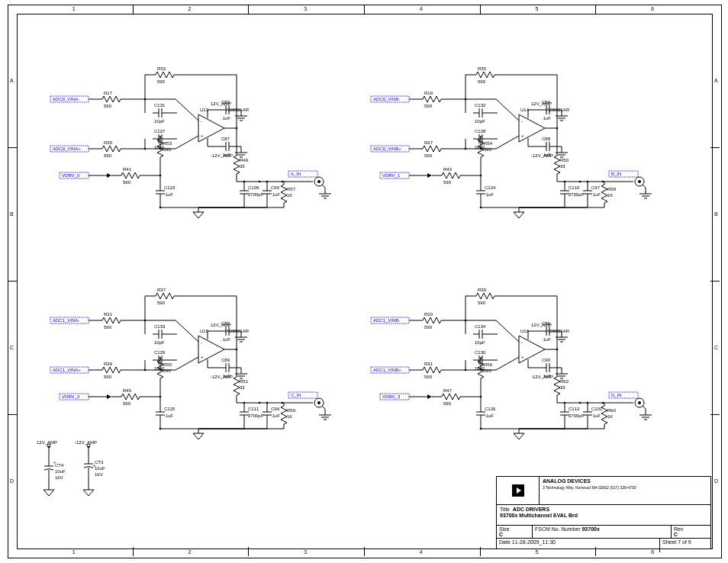  I want to click on svg-text: C126, so click(490, 409).